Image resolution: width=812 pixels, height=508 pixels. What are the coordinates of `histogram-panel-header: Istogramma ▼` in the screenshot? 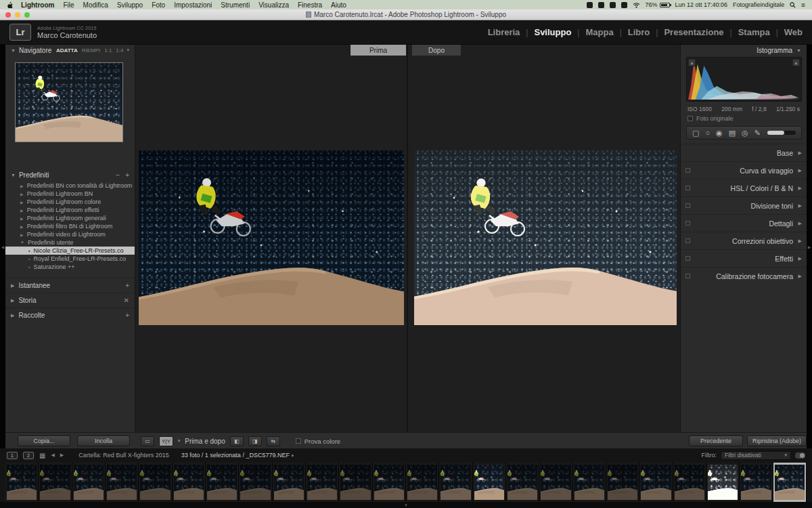 It's located at (744, 50).